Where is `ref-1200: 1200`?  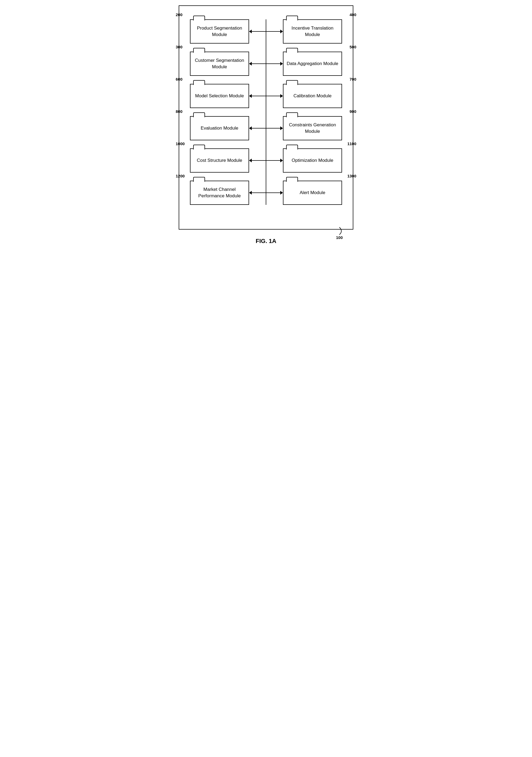
ref-1200: 1200 is located at coordinates (180, 176).